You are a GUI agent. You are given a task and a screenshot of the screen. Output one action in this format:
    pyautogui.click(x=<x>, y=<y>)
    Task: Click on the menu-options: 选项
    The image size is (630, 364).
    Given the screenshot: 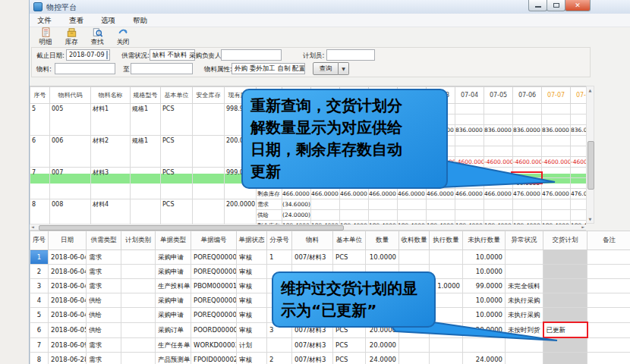 What is the action you would take?
    pyautogui.click(x=108, y=20)
    